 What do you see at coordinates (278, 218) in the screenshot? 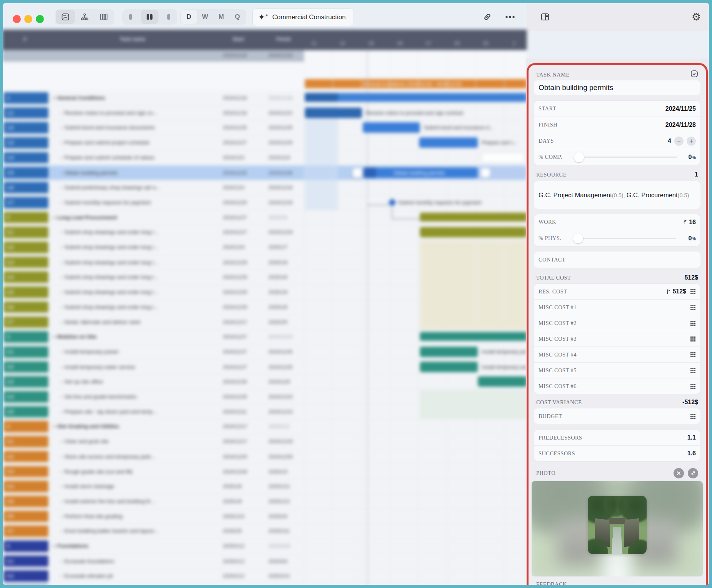
I see `finish-cell: 2025/2/5` at bounding box center [278, 218].